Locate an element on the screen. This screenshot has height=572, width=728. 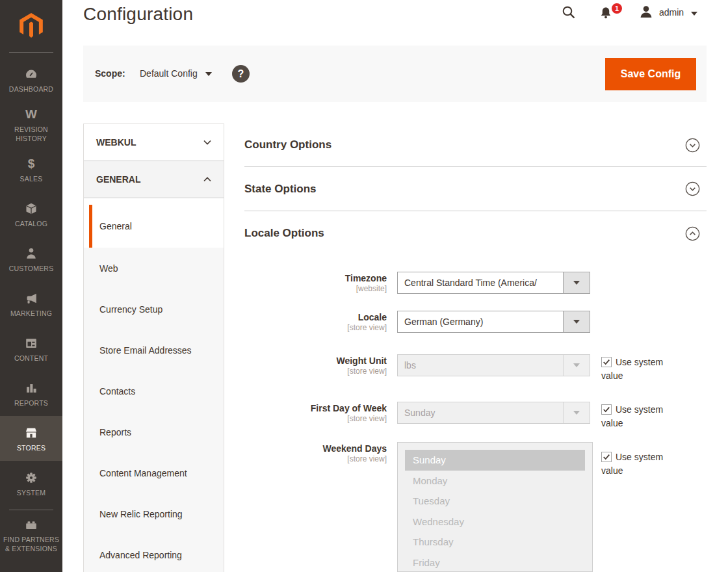
scope-bar: Scope: Default Config ? Save Config is located at coordinates (395, 74).